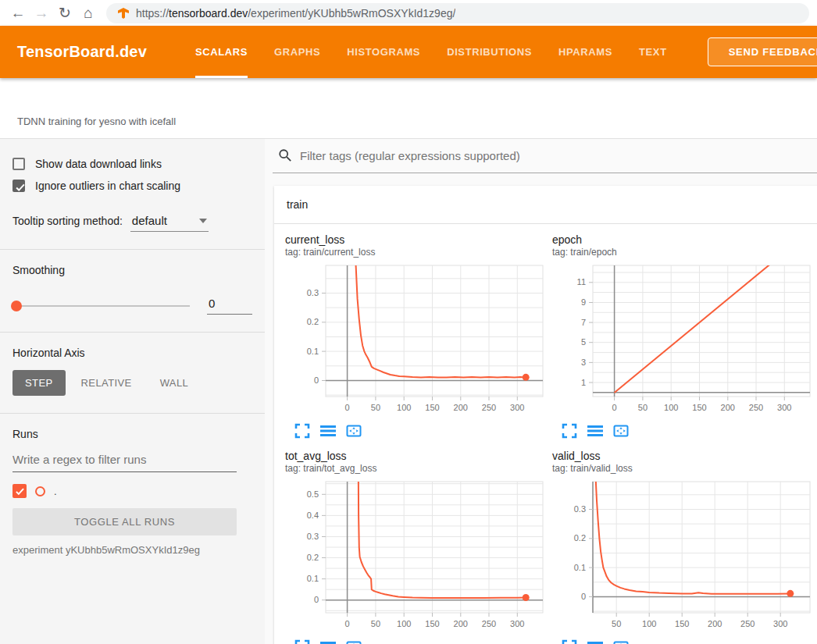 The image size is (817, 644). Describe the element at coordinates (65, 13) in the screenshot. I see `reload-button: ↻` at that location.